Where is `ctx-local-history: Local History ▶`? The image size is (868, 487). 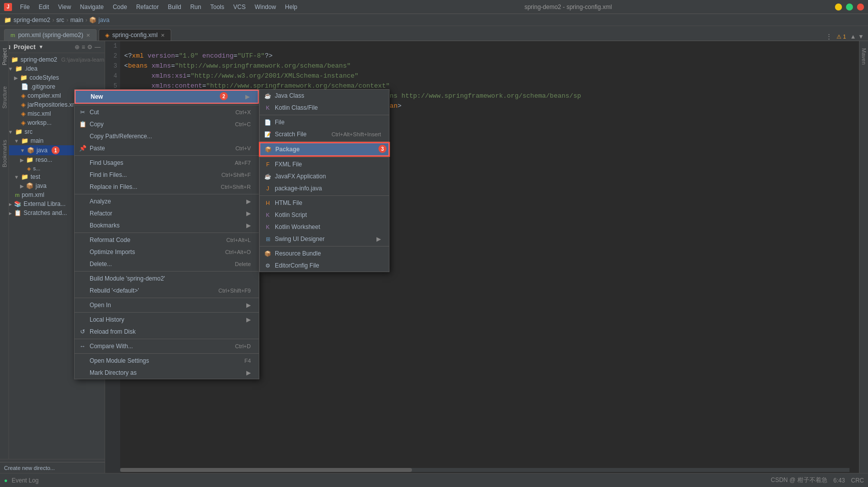 ctx-local-history: Local History ▶ is located at coordinates (167, 320).